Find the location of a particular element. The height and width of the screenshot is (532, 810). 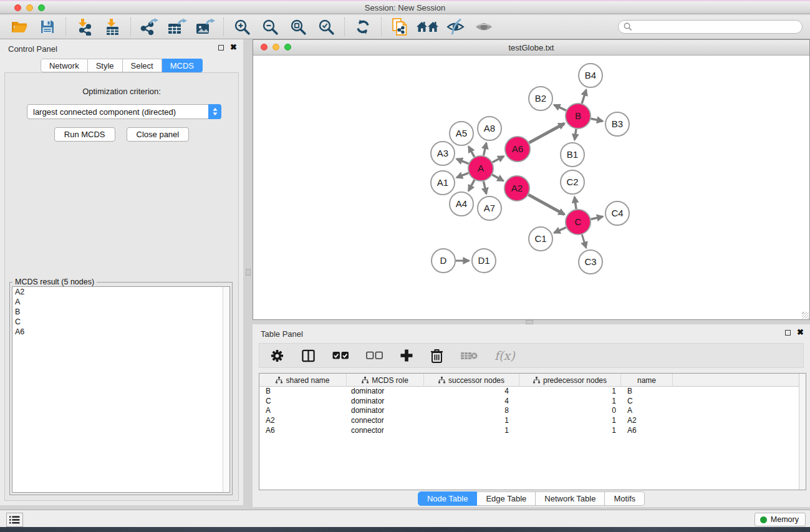

table-mode-gear-button is located at coordinates (277, 355).